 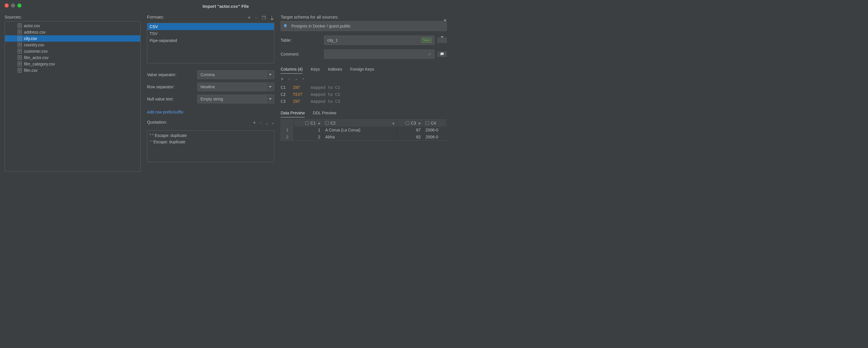 What do you see at coordinates (236, 75) in the screenshot?
I see `value-separator-select: Comma` at bounding box center [236, 75].